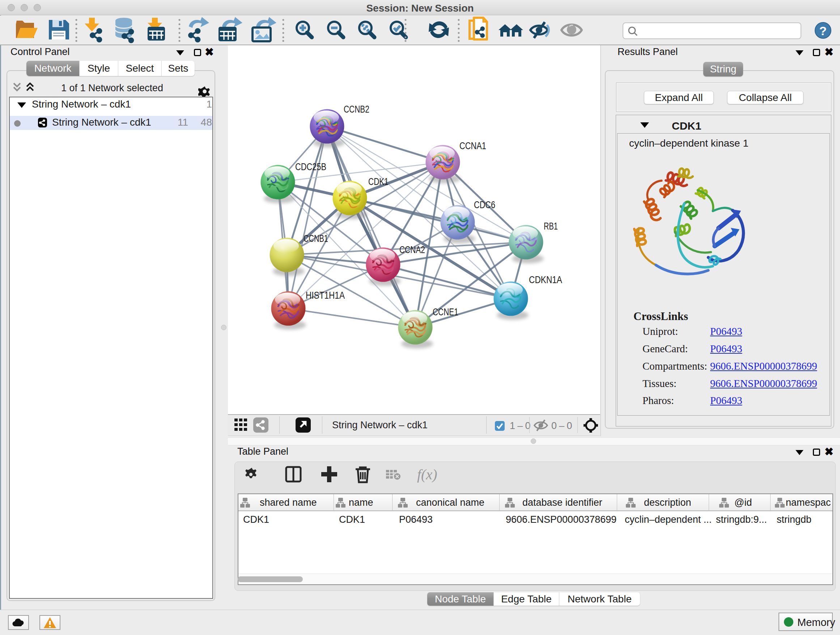 Image resolution: width=840 pixels, height=635 pixels. I want to click on svg-text: f(x), so click(427, 474).